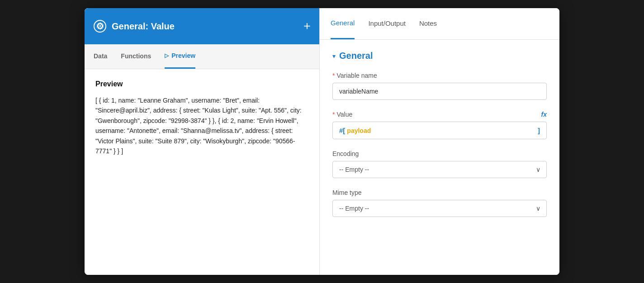 This screenshot has height=283, width=644. Describe the element at coordinates (202, 26) in the screenshot. I see `left-header: General: Value ✕` at that location.